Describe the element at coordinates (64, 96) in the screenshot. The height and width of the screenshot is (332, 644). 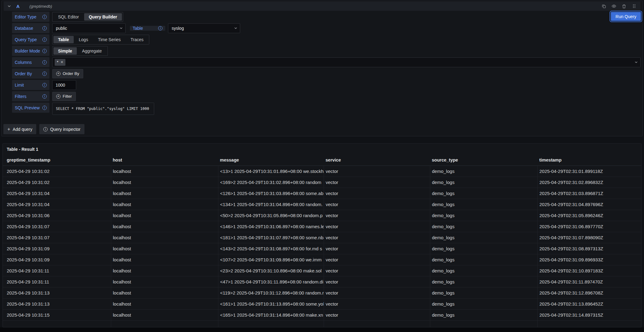
I see `add-filter-button: + Filter` at that location.